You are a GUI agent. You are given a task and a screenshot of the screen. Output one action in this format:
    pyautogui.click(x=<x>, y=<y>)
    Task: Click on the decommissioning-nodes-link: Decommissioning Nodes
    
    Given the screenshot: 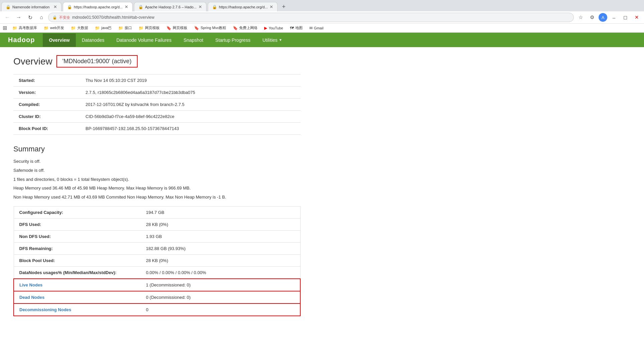 What is the action you would take?
    pyautogui.click(x=45, y=310)
    